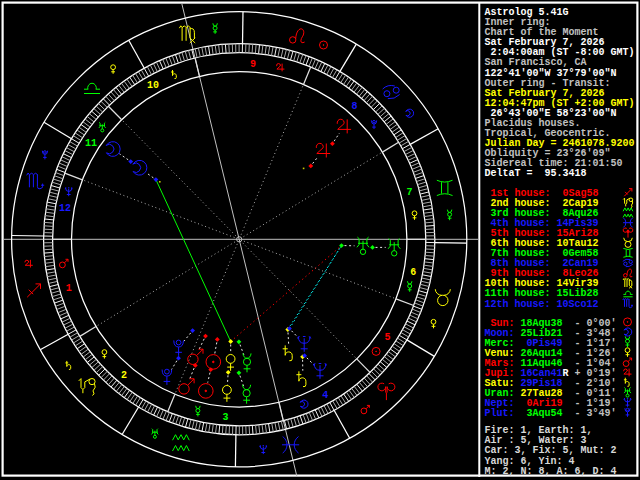 This screenshot has height=480, width=640. What do you see at coordinates (124, 376) in the screenshot?
I see `svg-text: 2` at bounding box center [124, 376].